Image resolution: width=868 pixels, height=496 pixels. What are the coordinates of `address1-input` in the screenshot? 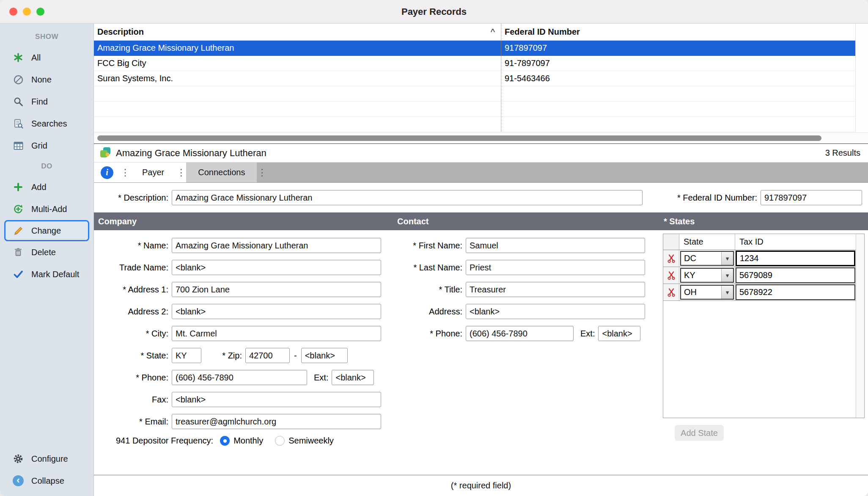 It's located at (277, 289).